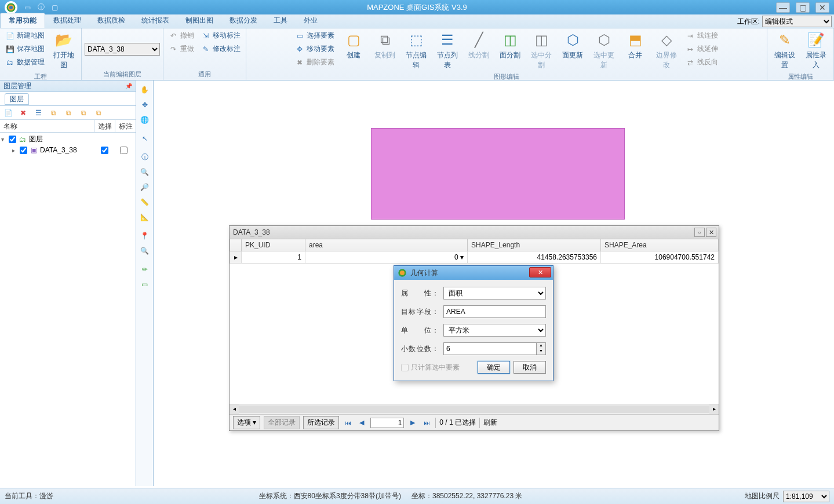  What do you see at coordinates (145, 269) in the screenshot?
I see `draw-tool-icon: ✏` at bounding box center [145, 269].